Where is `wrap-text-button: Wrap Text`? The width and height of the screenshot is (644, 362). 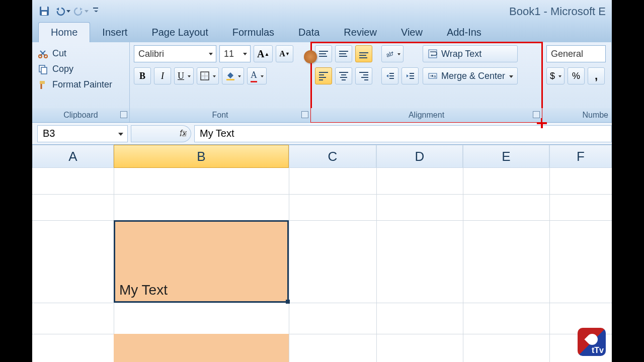 wrap-text-button: Wrap Text is located at coordinates (470, 54).